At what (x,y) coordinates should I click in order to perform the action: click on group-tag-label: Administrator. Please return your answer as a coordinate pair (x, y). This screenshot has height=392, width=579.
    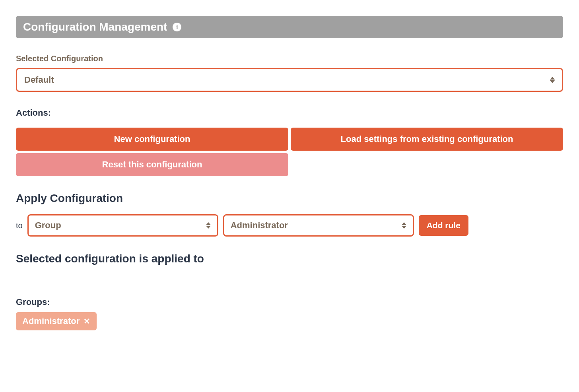
    Looking at the image, I should click on (51, 321).